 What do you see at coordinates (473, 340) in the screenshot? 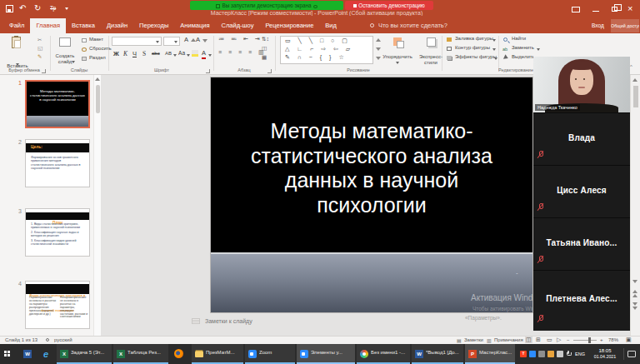
I see `notes-toggle: Заметки` at bounding box center [473, 340].